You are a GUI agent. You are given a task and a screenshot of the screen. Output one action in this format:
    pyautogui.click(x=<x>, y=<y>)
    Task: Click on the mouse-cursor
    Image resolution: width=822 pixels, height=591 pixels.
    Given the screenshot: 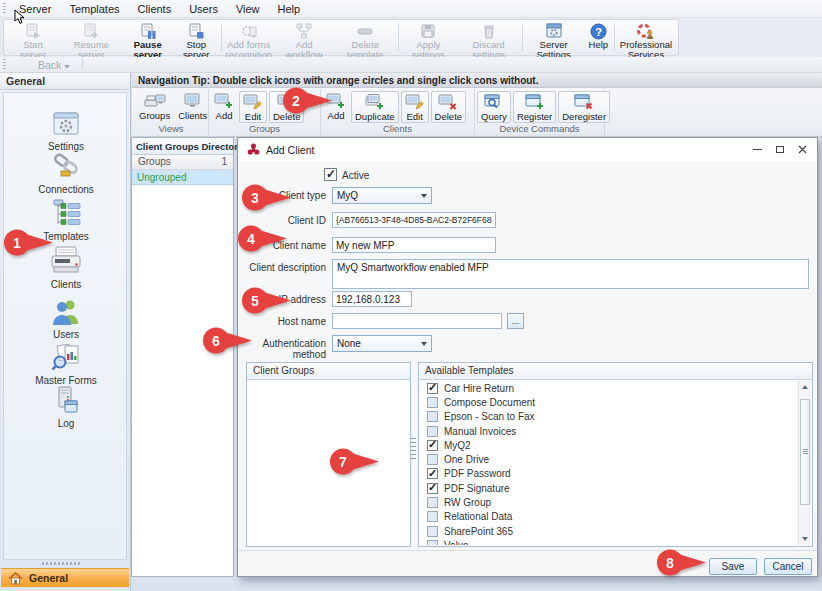 What is the action you would take?
    pyautogui.click(x=20, y=18)
    